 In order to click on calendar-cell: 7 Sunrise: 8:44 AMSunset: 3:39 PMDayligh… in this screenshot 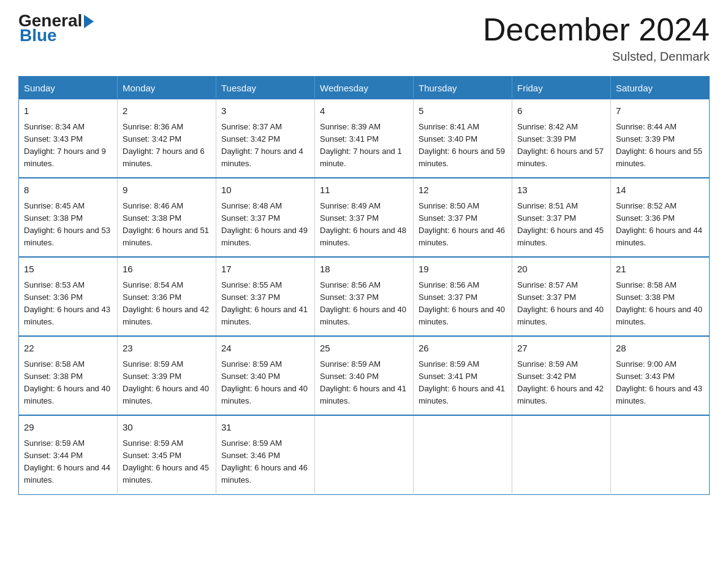, I will do `click(661, 139)`.